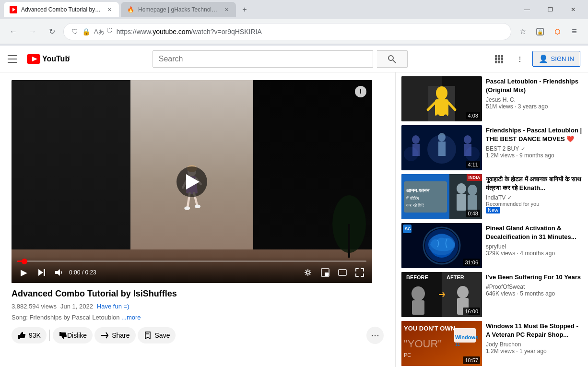  What do you see at coordinates (467, 337) in the screenshot?
I see `svg-text: Windows` at bounding box center [467, 337].